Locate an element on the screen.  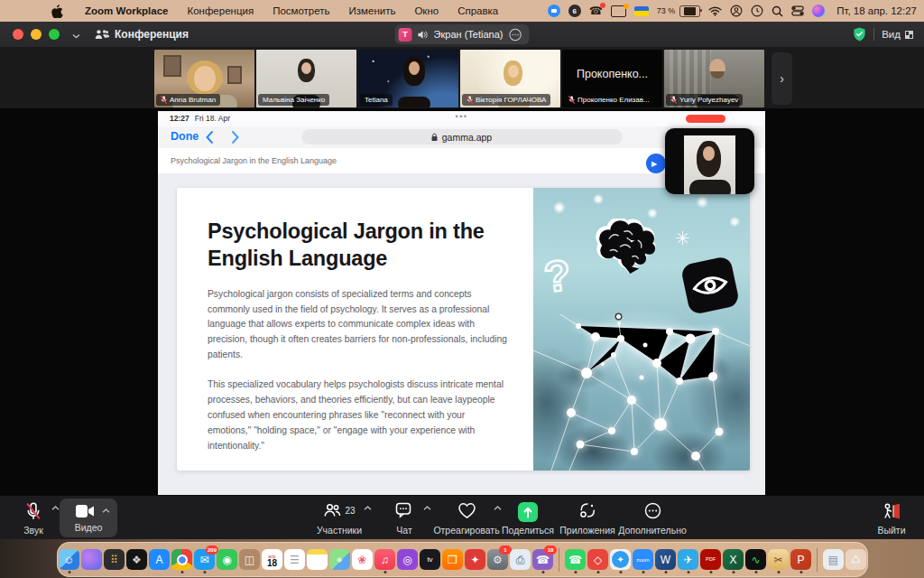
react-button: Отреагировать is located at coordinates (467, 518).